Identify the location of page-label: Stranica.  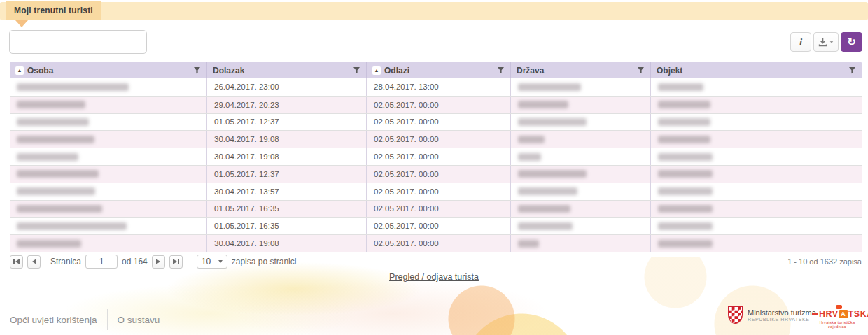
(66, 262).